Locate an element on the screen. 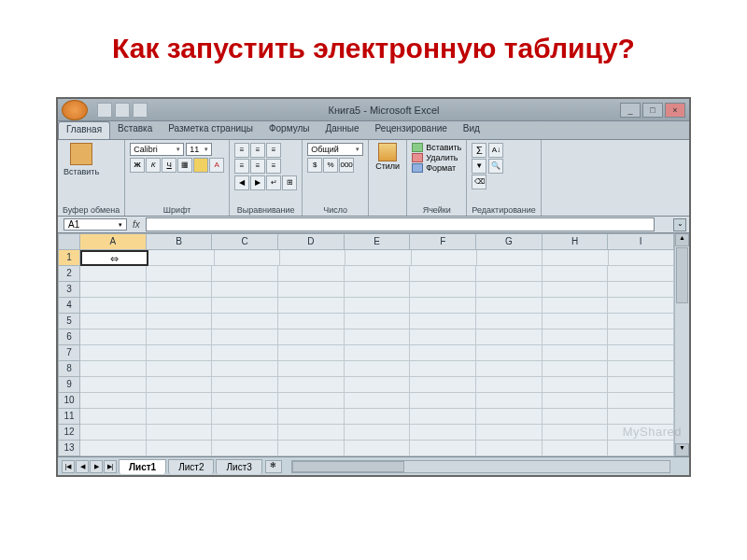 The image size is (747, 560). formula-bar is located at coordinates (400, 224).